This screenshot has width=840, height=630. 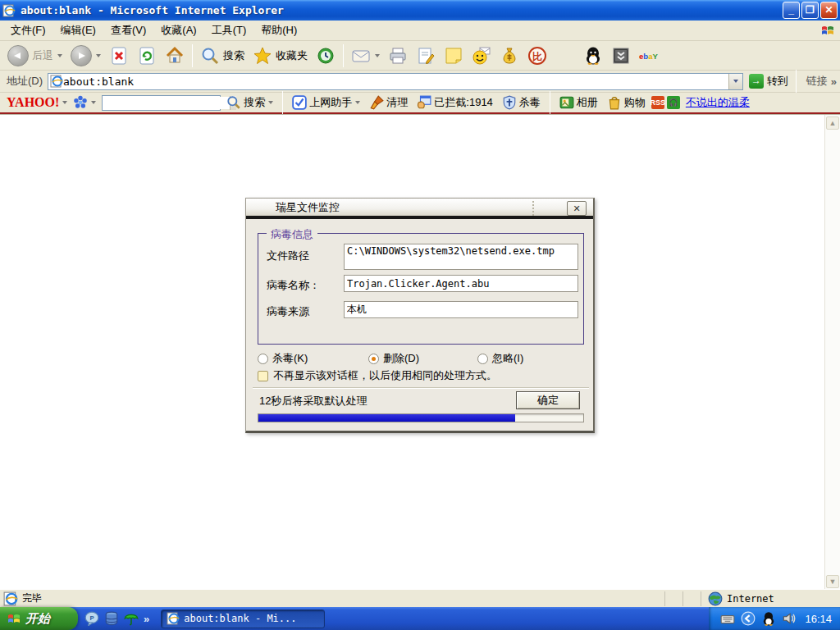 I want to click on radio-ignore: 忽略(I), so click(x=500, y=358).